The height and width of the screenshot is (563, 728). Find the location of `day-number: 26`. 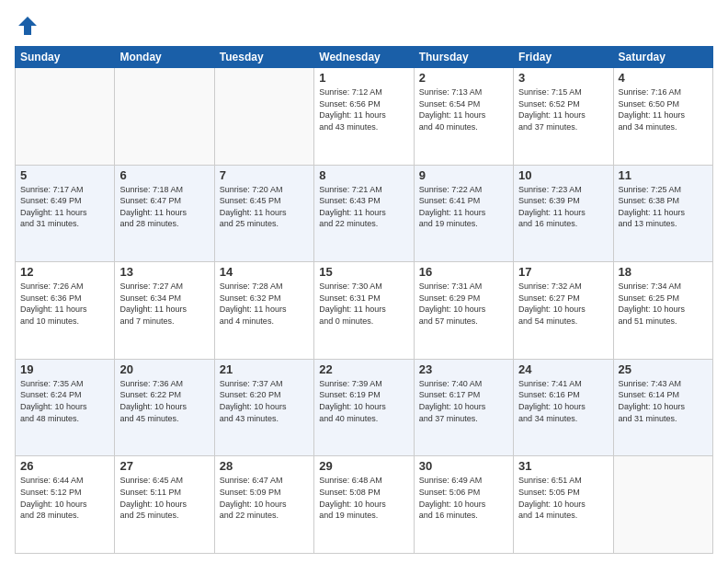

day-number: 26 is located at coordinates (64, 465).